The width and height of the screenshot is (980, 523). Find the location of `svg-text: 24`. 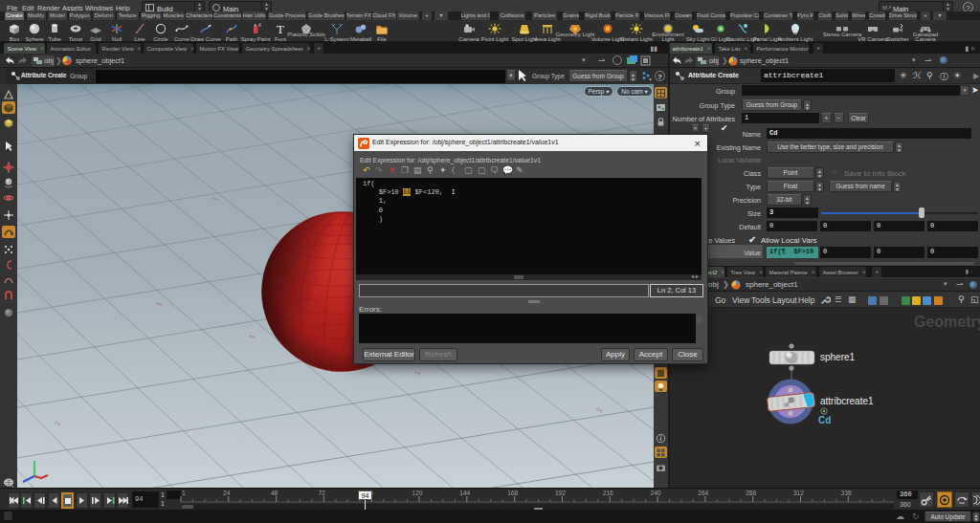

svg-text: 24 is located at coordinates (227, 493).